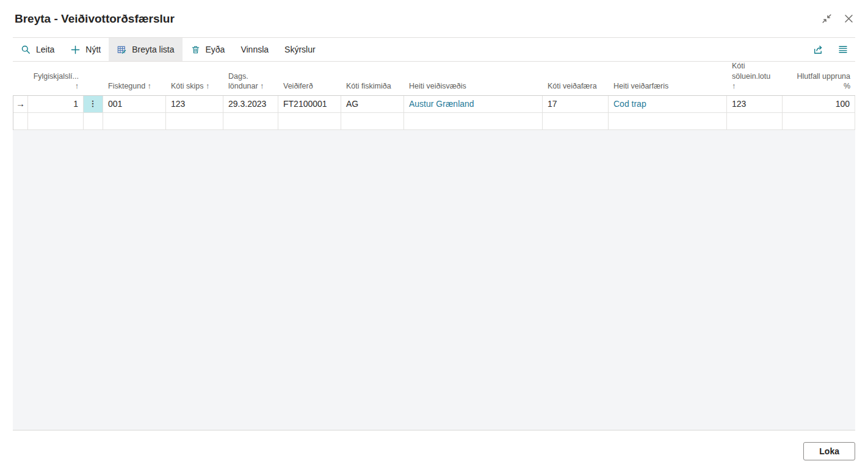 The image size is (868, 472). What do you see at coordinates (826, 19) in the screenshot?
I see `collapse-button` at bounding box center [826, 19].